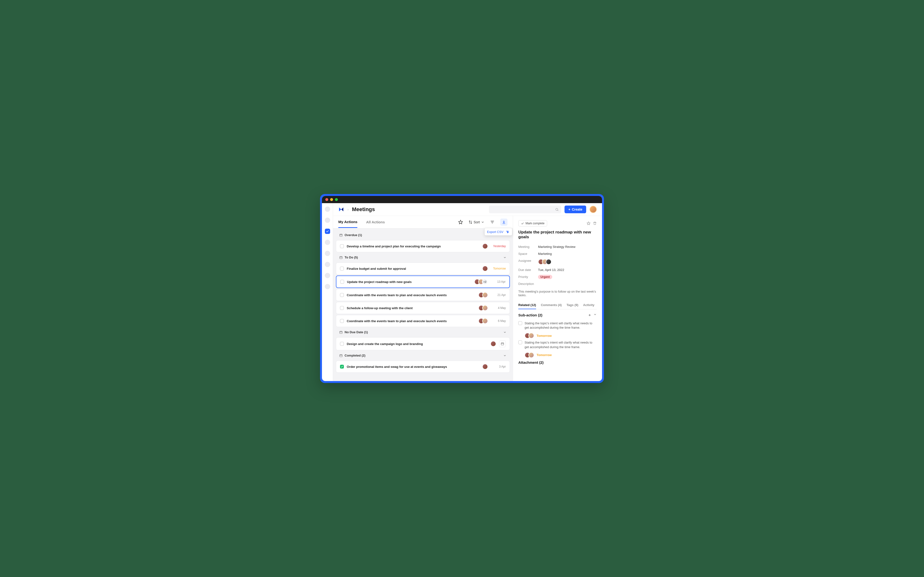 Image resolution: width=924 pixels, height=577 pixels. Describe the element at coordinates (499, 247) in the screenshot. I see `task-due: Yesterday` at that location.